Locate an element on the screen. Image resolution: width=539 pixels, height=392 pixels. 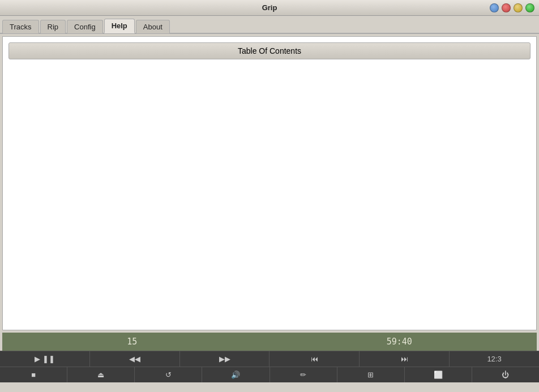
playlist-button: ⊞ is located at coordinates (371, 374).